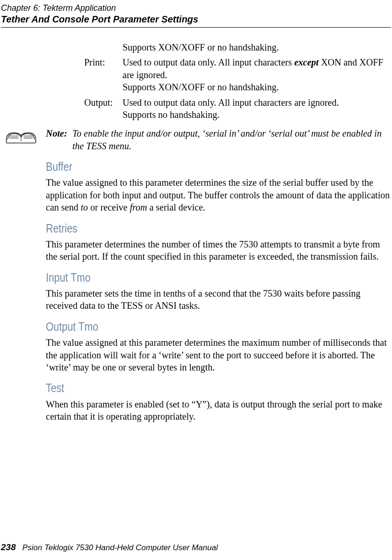  Describe the element at coordinates (218, 195) in the screenshot. I see `section-body-buffer: The value assigned to this parameter det…` at that location.